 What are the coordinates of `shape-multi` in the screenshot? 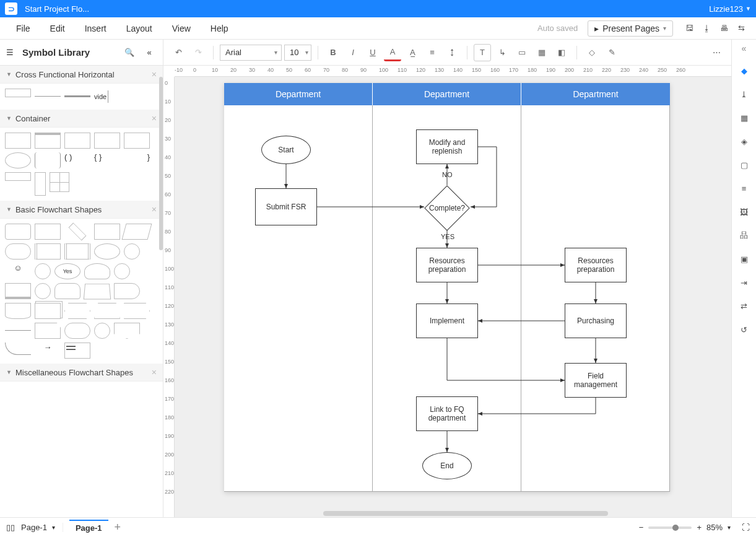 It's located at (48, 311).